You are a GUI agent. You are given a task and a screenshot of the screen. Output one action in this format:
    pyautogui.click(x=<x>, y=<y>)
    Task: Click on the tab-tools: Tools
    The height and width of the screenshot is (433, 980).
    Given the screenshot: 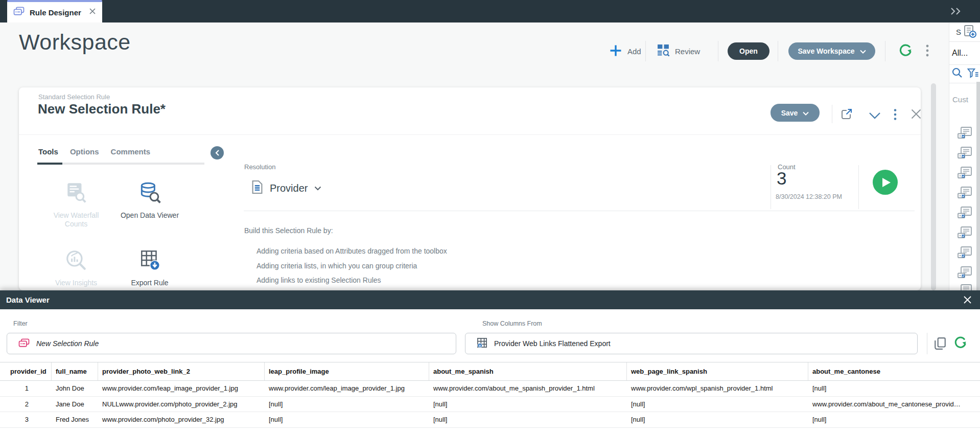 What is the action you would take?
    pyautogui.click(x=48, y=151)
    